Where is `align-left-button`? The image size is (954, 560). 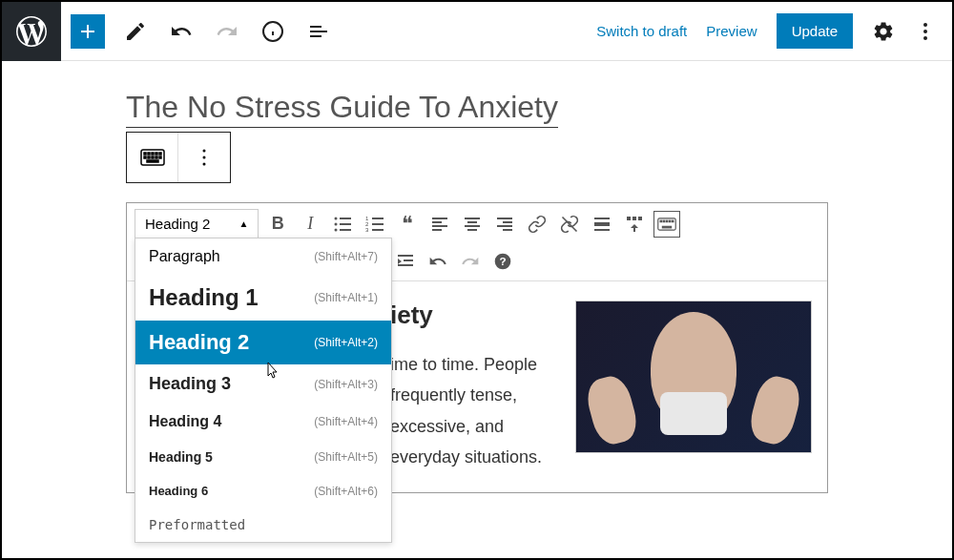
align-left-button is located at coordinates (440, 224).